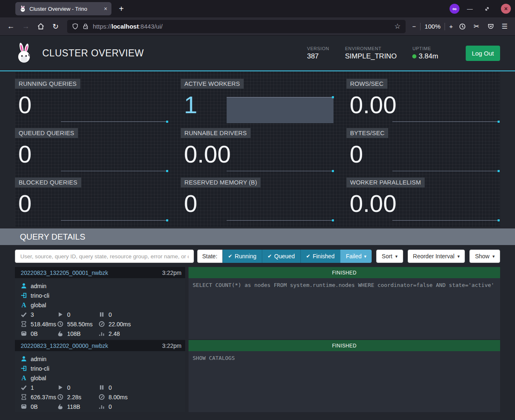 The image size is (515, 420). Describe the element at coordinates (318, 49) in the screenshot. I see `version-label: VERSION` at that location.